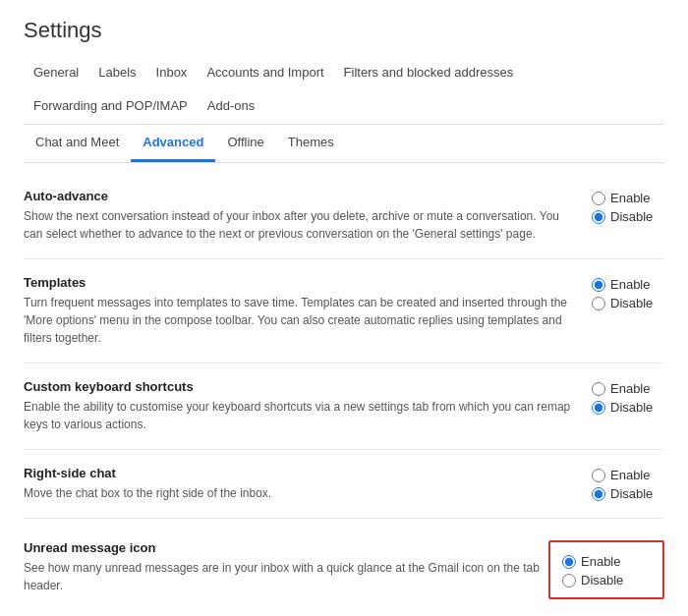 The image size is (688, 616). What do you see at coordinates (56, 74) in the screenshot?
I see `tab-general: General` at bounding box center [56, 74].